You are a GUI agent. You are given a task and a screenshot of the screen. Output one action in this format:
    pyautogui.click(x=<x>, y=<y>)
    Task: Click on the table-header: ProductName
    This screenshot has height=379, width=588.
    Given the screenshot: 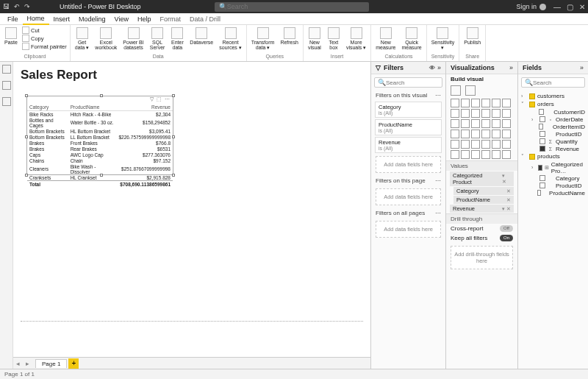 What is the action you would take?
    pyautogui.click(x=93, y=107)
    